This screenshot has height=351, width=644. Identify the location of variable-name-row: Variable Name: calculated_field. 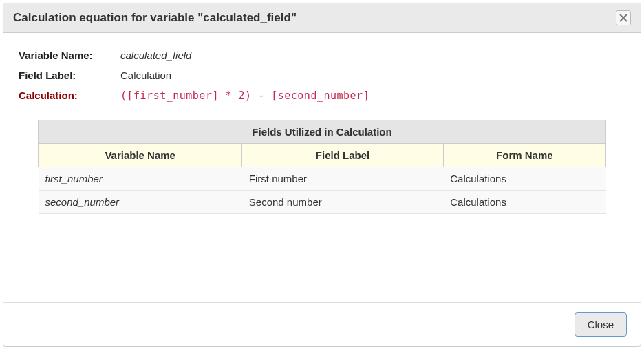
(322, 55).